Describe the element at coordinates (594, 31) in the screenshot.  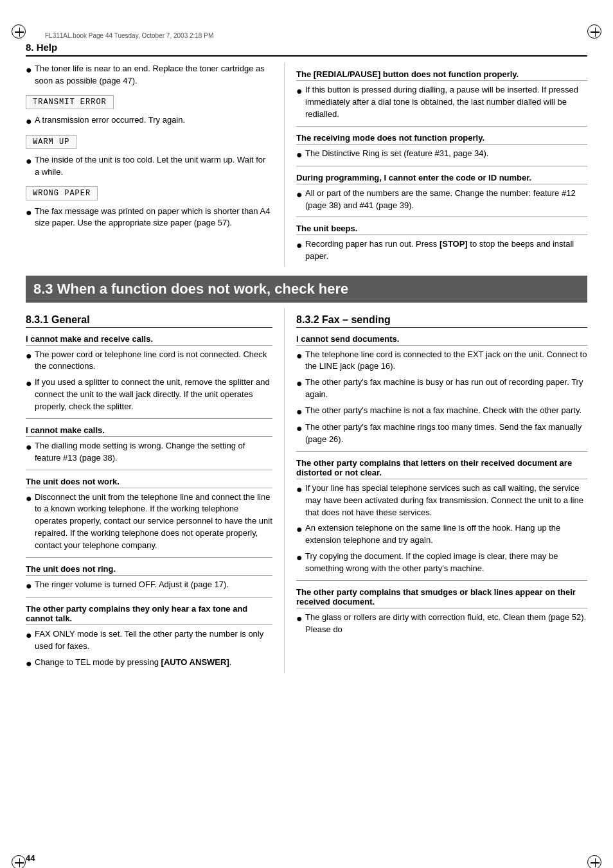
I see `corner-mark-tr` at that location.